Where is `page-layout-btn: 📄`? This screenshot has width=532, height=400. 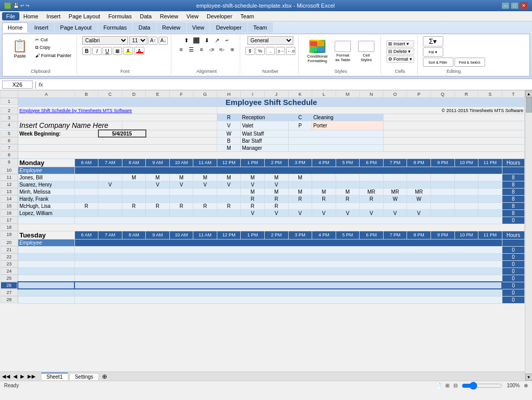
page-layout-btn: 📄 is located at coordinates (438, 385).